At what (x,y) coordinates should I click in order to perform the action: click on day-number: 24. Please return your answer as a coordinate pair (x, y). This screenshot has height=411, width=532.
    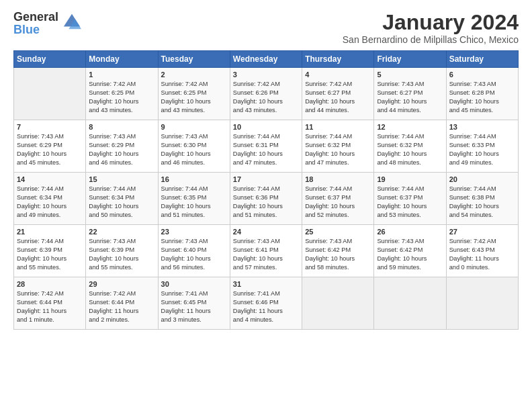
    Looking at the image, I should click on (266, 232).